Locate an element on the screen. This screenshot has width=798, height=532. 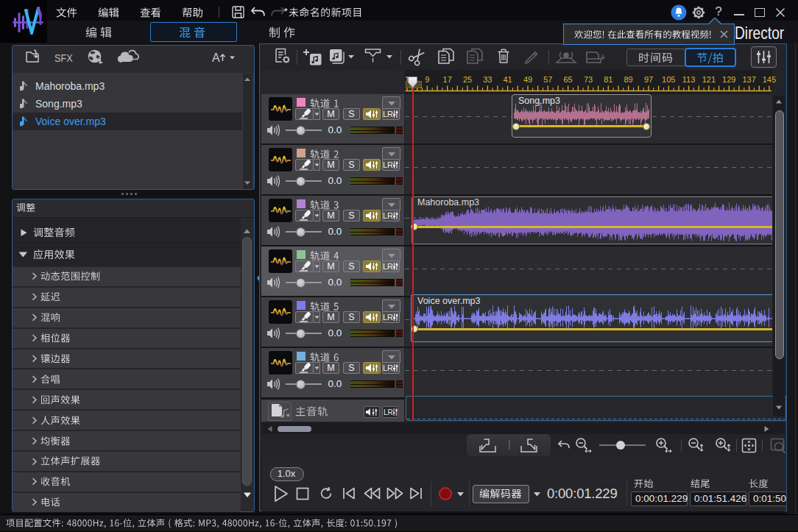
svg-text: 33 is located at coordinates (487, 79).